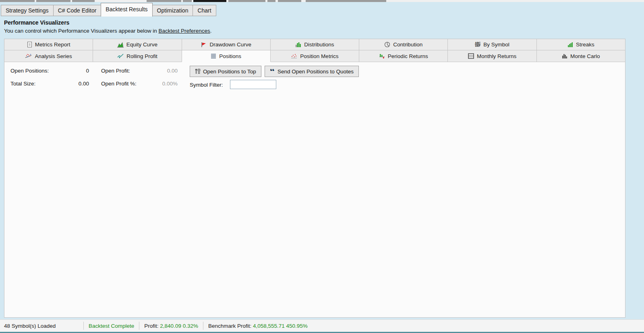 The height and width of the screenshot is (333, 644). Describe the element at coordinates (226, 44) in the screenshot. I see `viz-tab-drawdown-curve: Drawdown Curve` at that location.